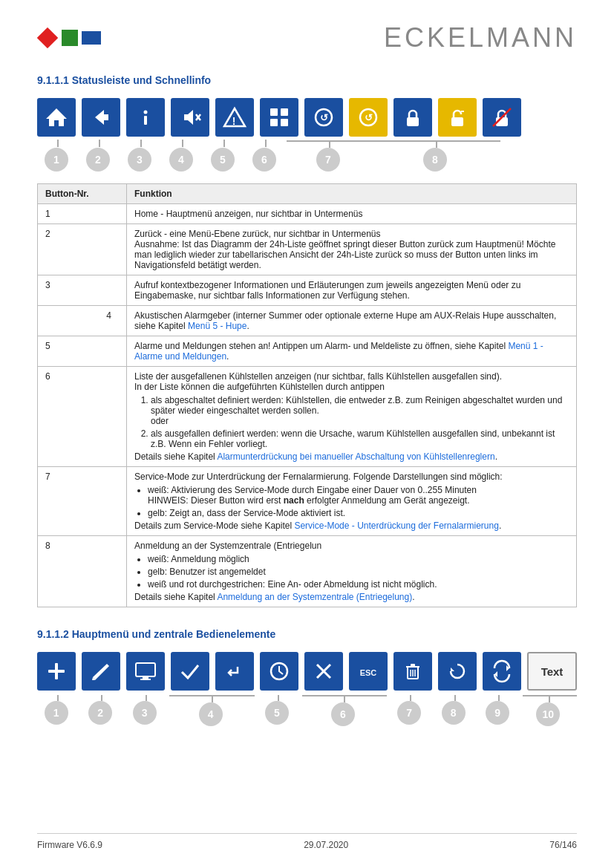 Image resolution: width=614 pixels, height=868 pixels. What do you see at coordinates (281, 671) in the screenshot?
I see `icon-group-5-sec2` at bounding box center [281, 671].